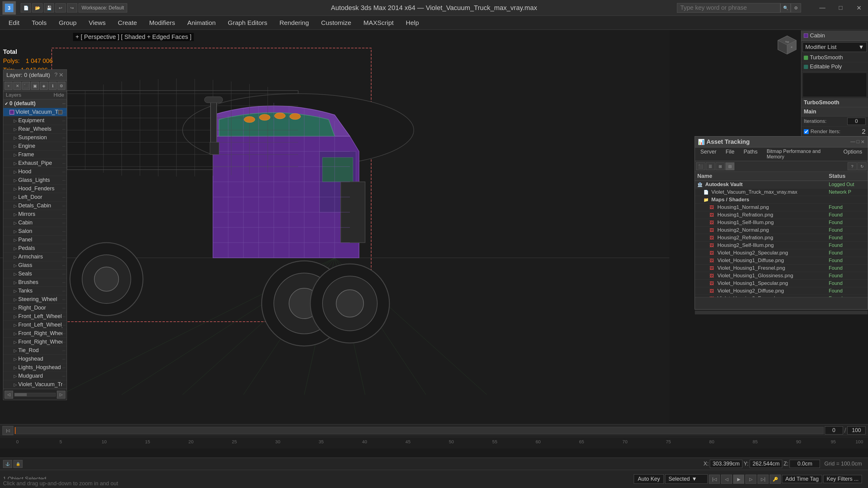 This screenshot has height=488, width=868. I want to click on modifier-list-dropdown: Modifier List ▼, so click(835, 47).